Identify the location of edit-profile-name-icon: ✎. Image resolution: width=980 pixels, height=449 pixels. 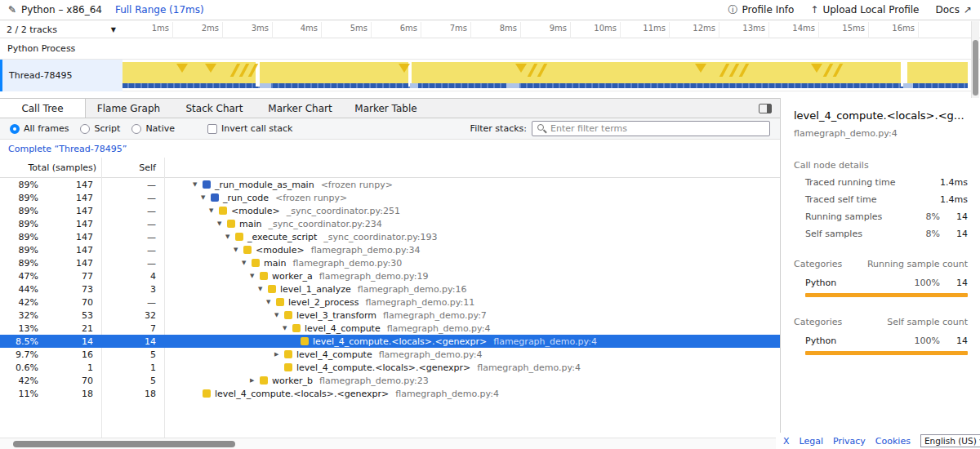
(12, 10).